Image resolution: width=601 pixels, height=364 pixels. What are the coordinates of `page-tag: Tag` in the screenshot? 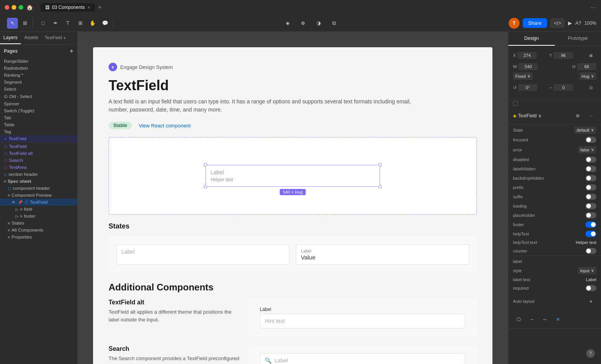 It's located at (39, 132).